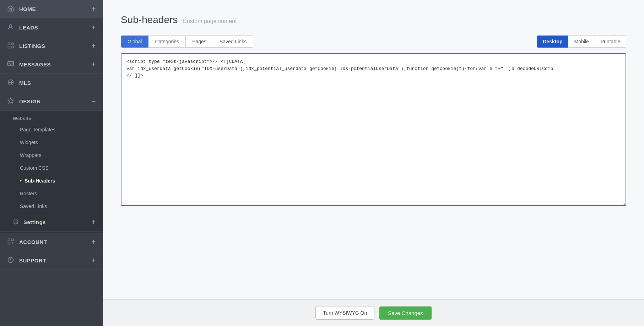 This screenshot has width=644, height=326. Describe the element at coordinates (187, 42) in the screenshot. I see `tabs-left: Global Categories Pages Saved Links` at that location.